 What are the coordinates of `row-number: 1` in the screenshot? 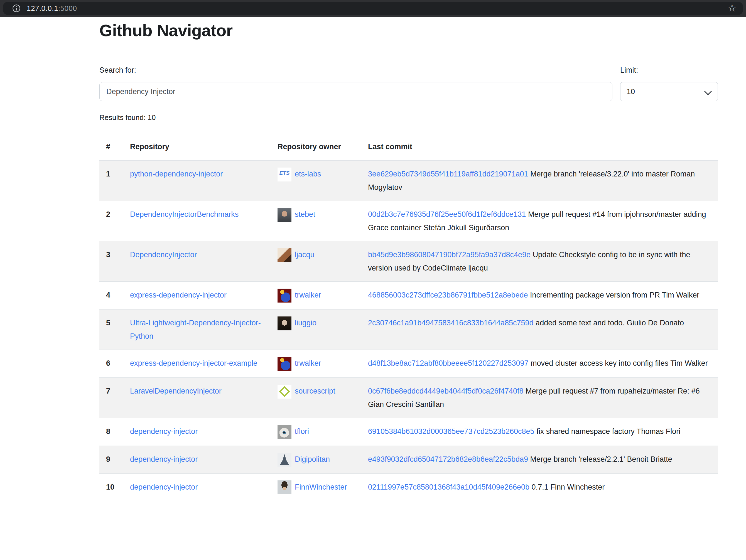 It's located at (111, 181).